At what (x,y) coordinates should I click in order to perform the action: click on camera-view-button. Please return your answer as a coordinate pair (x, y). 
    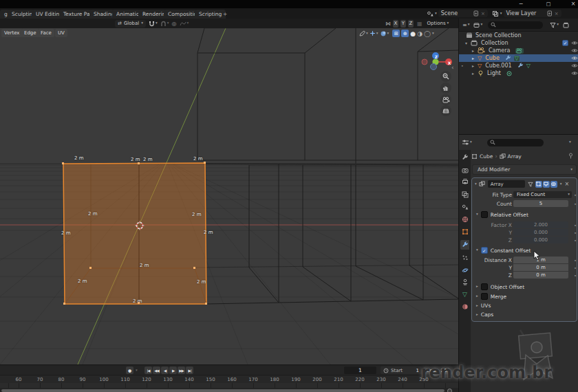
    Looking at the image, I should click on (446, 100).